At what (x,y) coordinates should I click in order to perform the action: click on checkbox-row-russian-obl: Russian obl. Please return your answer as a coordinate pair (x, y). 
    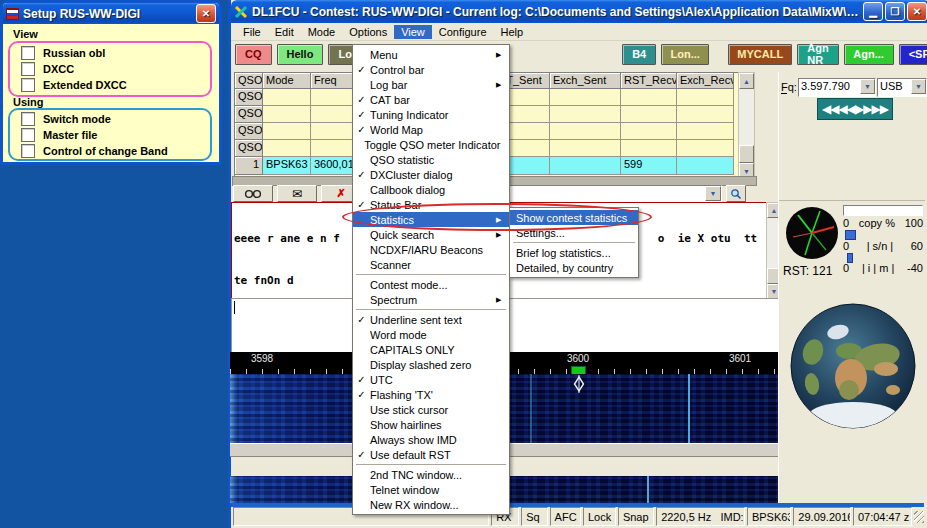
    Looking at the image, I should click on (108, 53).